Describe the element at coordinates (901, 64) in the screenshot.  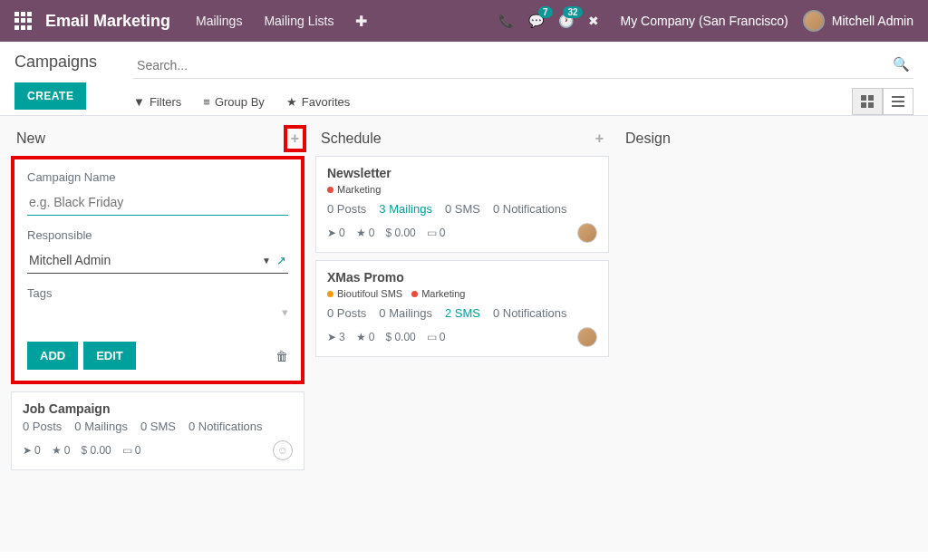
I see `search-icon: 🔍` at that location.